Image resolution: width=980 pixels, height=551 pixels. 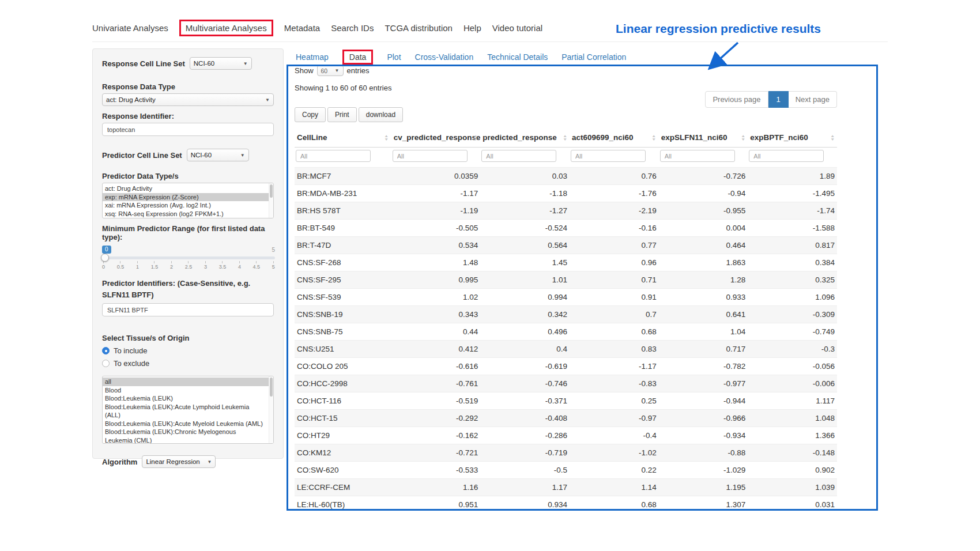 What do you see at coordinates (566, 453) in the screenshot?
I see `table-row: CO:KM12-0.721-0.719-1.02-0.88-0.148` at bounding box center [566, 453].